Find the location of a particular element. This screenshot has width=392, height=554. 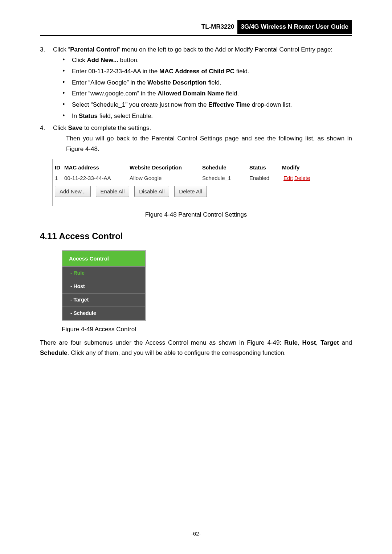

page-header: TL-MR3220 3G/4G Wireless N Router User G… is located at coordinates (196, 28).